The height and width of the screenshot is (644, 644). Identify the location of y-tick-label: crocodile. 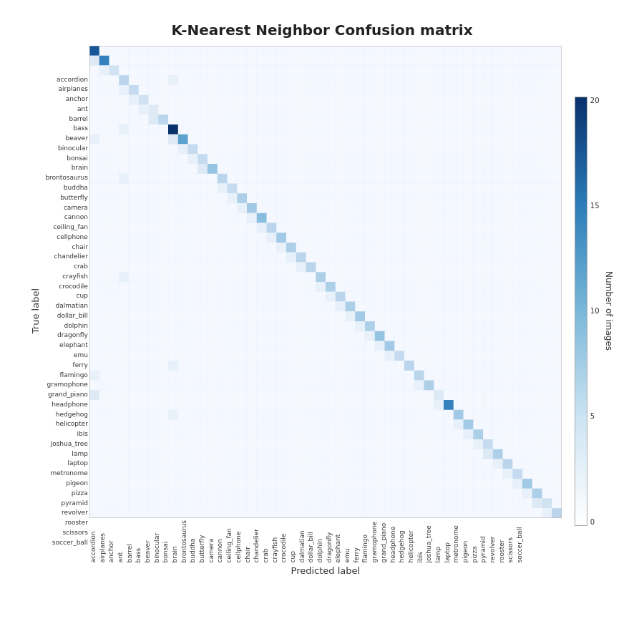
(66, 286).